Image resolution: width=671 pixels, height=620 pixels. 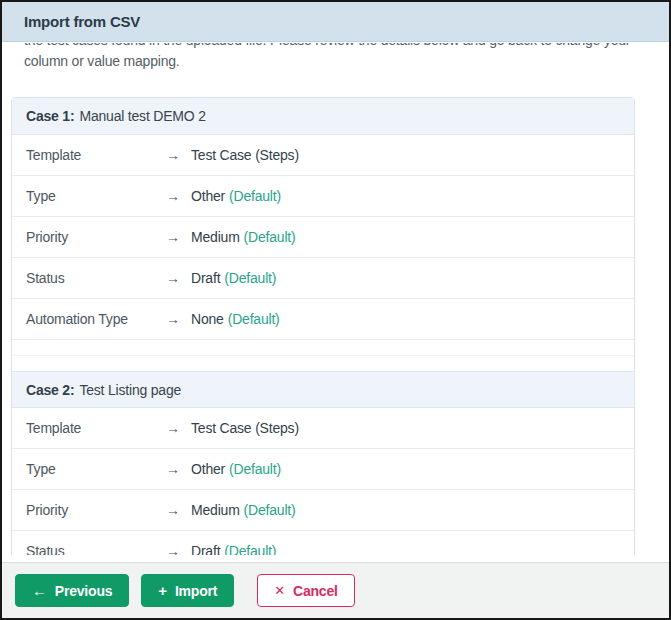 I want to click on plus-icon: +, so click(x=162, y=590).